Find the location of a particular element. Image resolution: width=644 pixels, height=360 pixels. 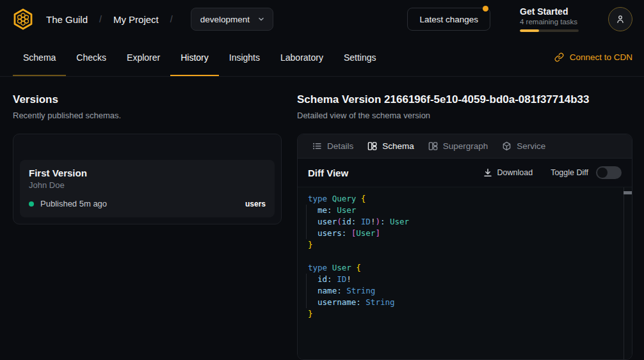

published-status-dot is located at coordinates (31, 204).